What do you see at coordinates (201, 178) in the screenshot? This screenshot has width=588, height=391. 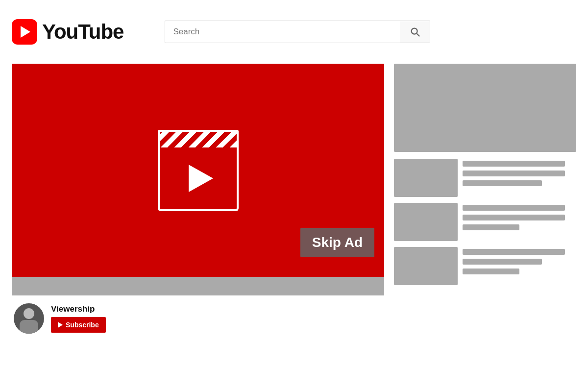 I see `play-icon` at bounding box center [201, 178].